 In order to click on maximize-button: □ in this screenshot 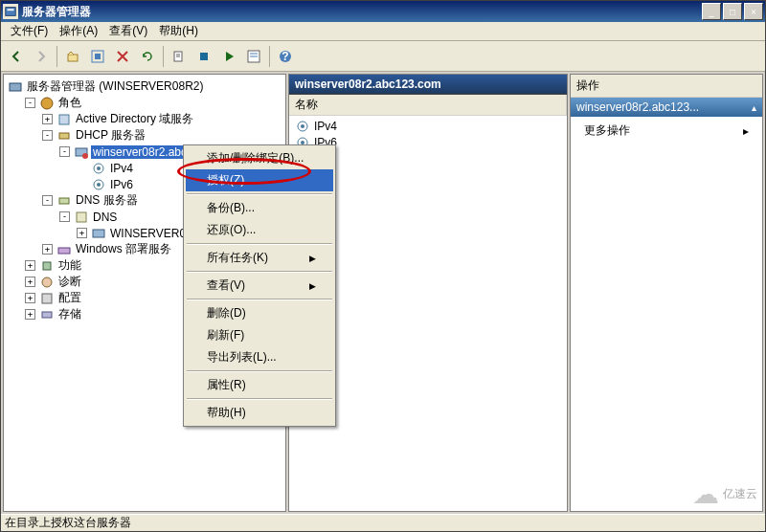, I will do `click(732, 11)`.